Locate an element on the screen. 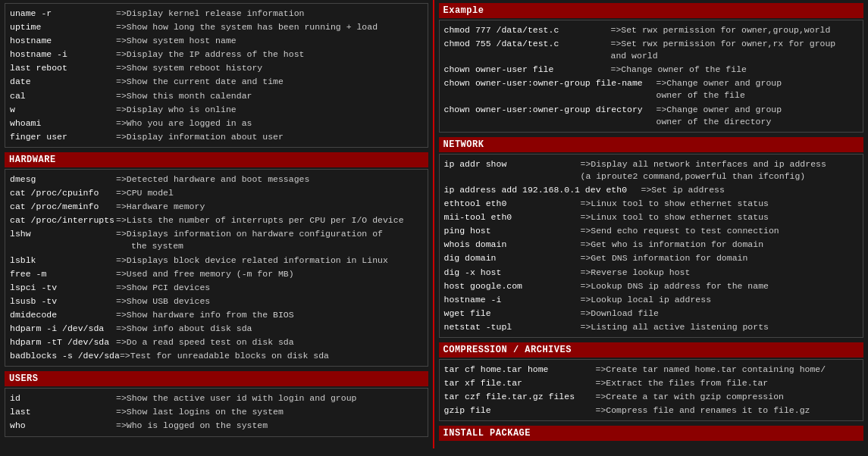 The width and height of the screenshot is (868, 456). list-item: gzip file =>Compress file and renames it… is located at coordinates (652, 411).